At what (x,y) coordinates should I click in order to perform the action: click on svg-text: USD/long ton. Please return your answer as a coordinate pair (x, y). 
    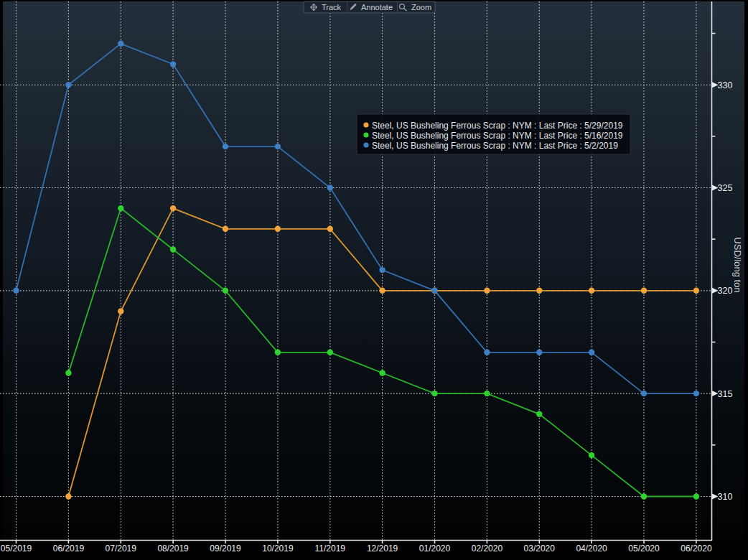
    Looking at the image, I should click on (738, 264).